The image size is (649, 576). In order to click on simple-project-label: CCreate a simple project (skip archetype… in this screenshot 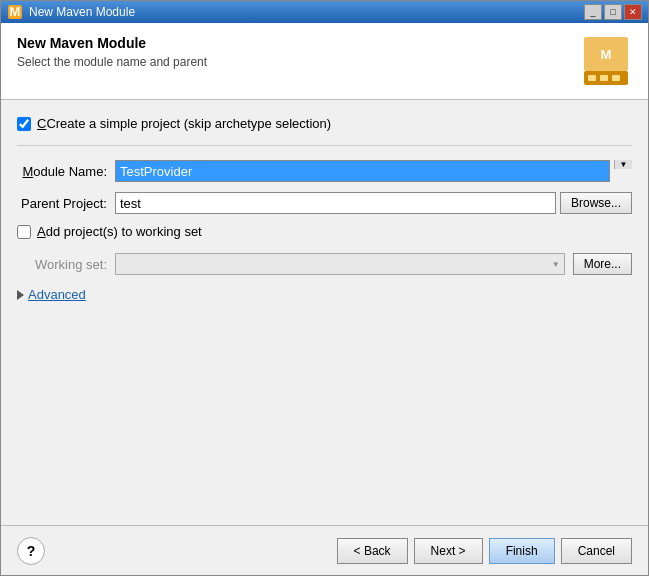, I will do `click(184, 124)`.